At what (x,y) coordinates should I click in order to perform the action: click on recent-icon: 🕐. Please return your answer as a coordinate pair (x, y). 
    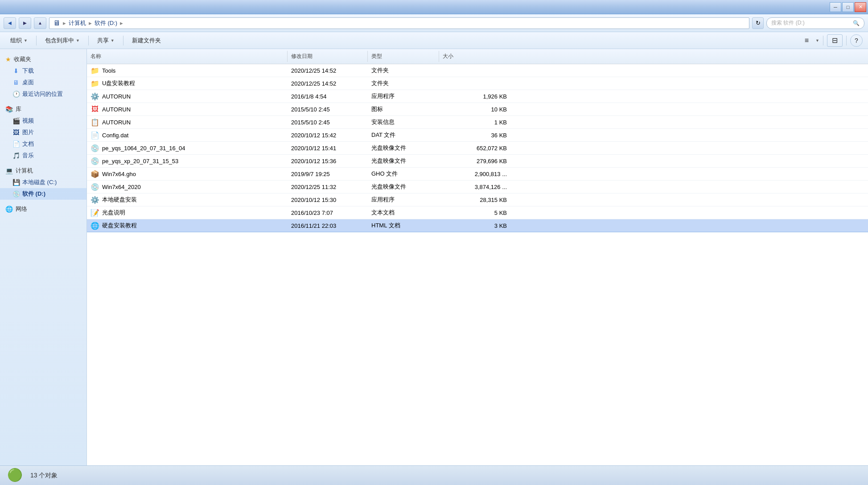
    Looking at the image, I should click on (16, 94).